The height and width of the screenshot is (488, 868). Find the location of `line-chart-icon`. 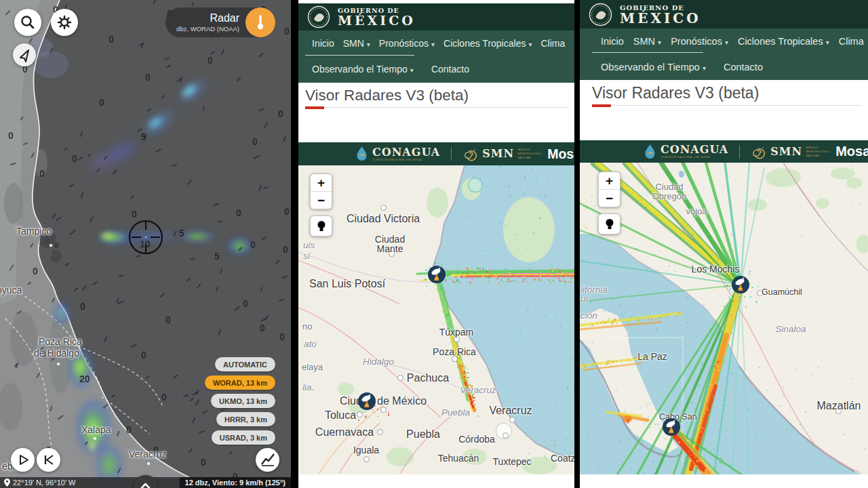

line-chart-icon is located at coordinates (267, 460).